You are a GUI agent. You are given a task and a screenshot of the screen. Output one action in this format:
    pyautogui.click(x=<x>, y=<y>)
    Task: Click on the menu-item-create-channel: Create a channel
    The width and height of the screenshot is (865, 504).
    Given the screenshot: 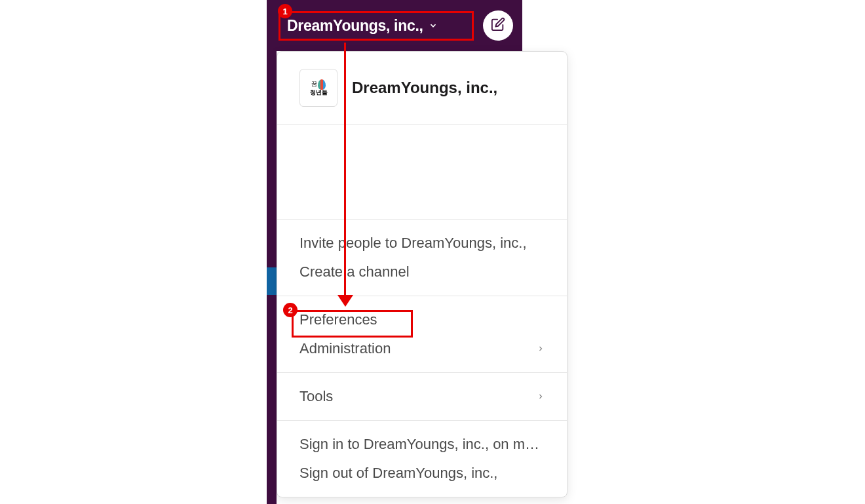 What is the action you would take?
    pyautogui.click(x=422, y=272)
    